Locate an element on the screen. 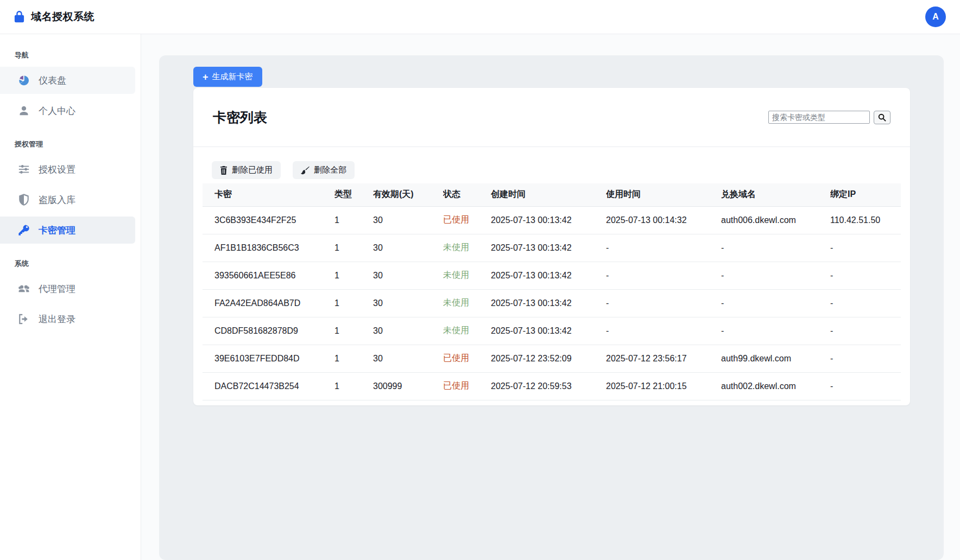 The image size is (960, 560). table-header-row: 卡密 类型 有效期(天) 状态 创建时间 使用时间 兑换域名 绑定IP is located at coordinates (552, 195).